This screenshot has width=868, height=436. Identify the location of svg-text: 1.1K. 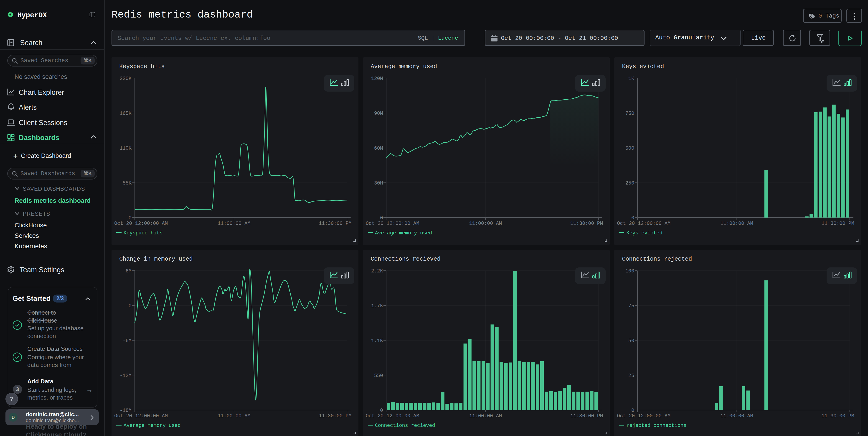
(377, 341).